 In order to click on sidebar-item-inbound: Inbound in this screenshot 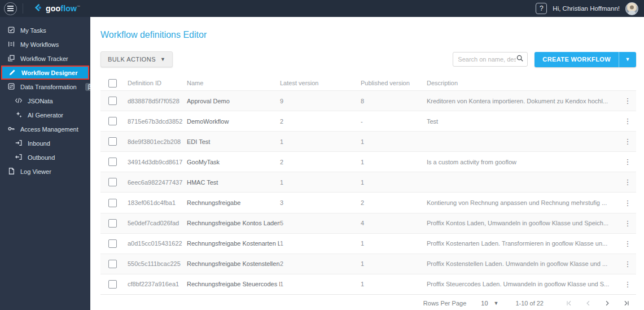, I will do `click(45, 143)`.